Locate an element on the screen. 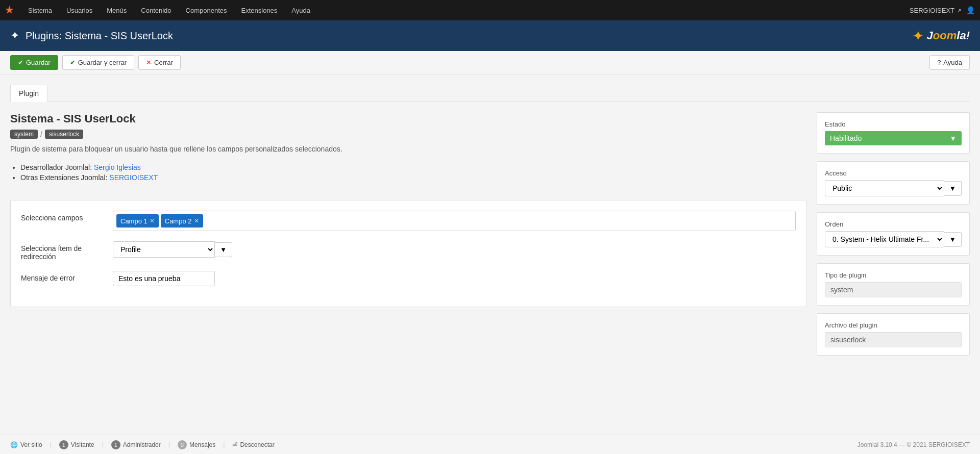 This screenshot has width=980, height=454. toolbar: ✔ Guardar ✔ Guardar y cerrar ✕ Cerrar ? … is located at coordinates (490, 63).